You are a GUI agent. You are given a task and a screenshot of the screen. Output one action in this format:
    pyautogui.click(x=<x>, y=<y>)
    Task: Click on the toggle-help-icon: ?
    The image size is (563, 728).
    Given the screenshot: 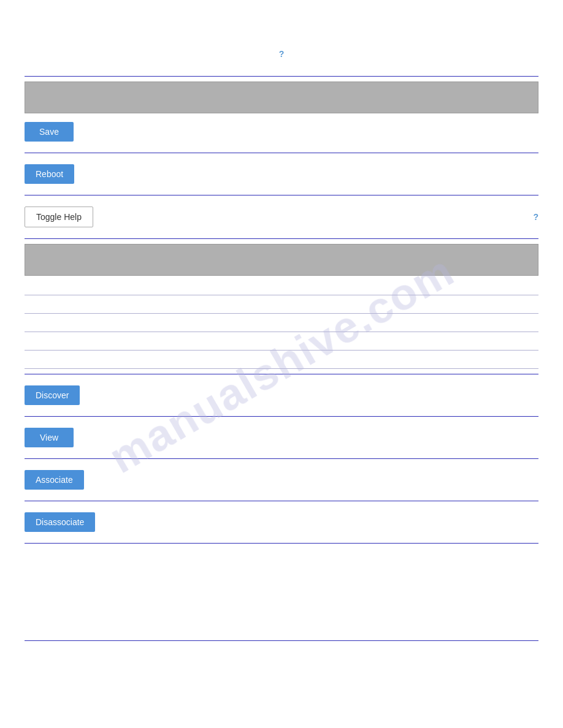 What is the action you would take?
    pyautogui.click(x=536, y=217)
    